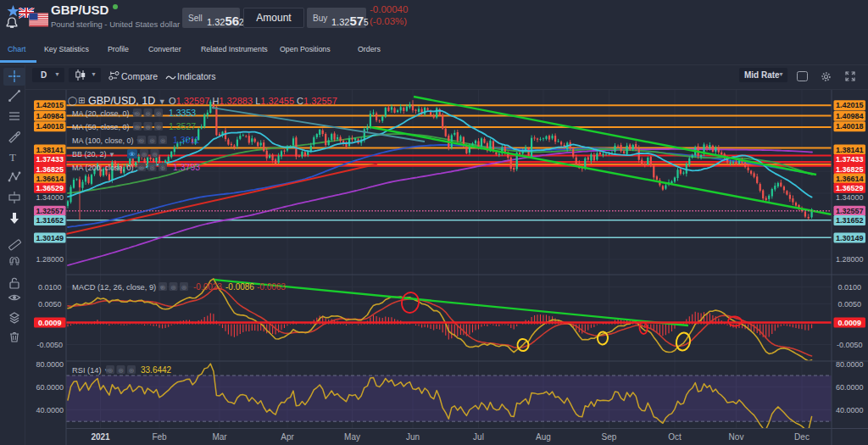  Describe the element at coordinates (107, 141) in the screenshot. I see `svg-text: MA (100, close, 0) ▼` at that location.